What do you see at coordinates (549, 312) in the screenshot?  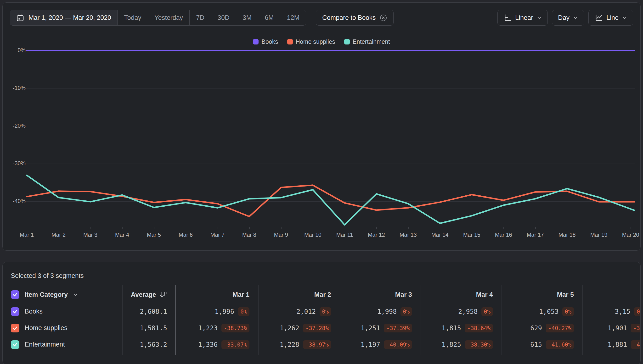 I see `day-value: 1,053` at bounding box center [549, 312].